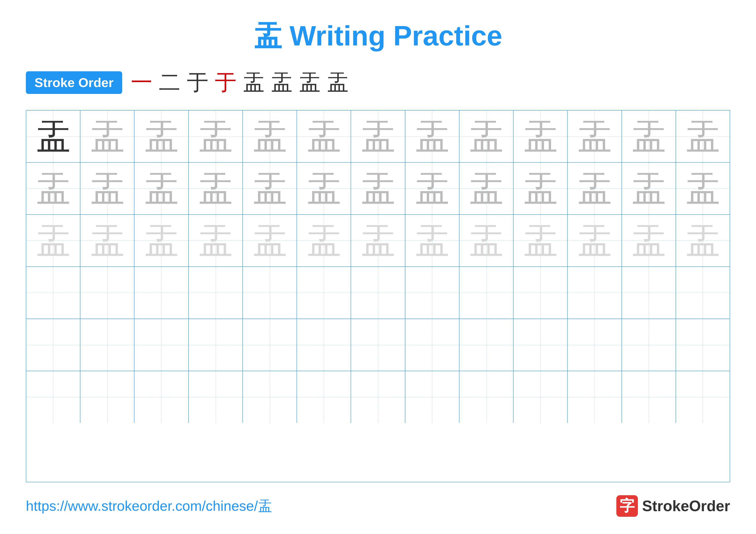  Describe the element at coordinates (161, 136) in the screenshot. I see `grid-cell-1-3: 盂` at that location.